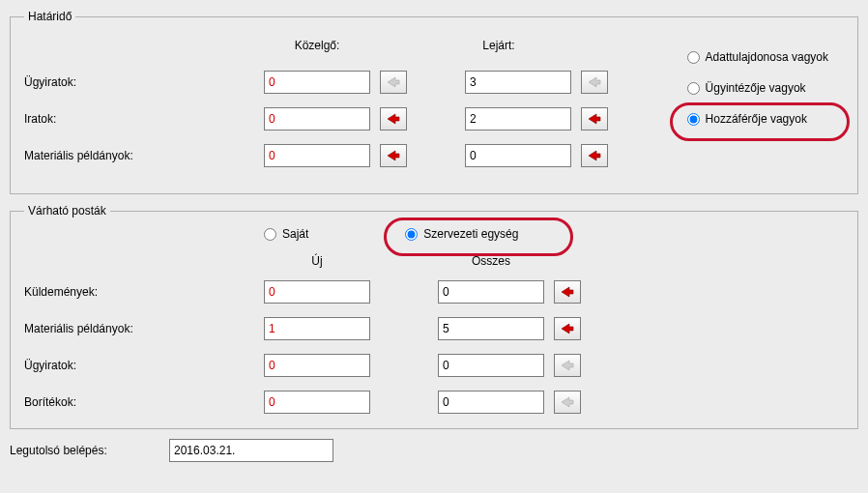 This screenshot has height=493, width=868. I want to click on deadline-legend: Határidő, so click(50, 16).